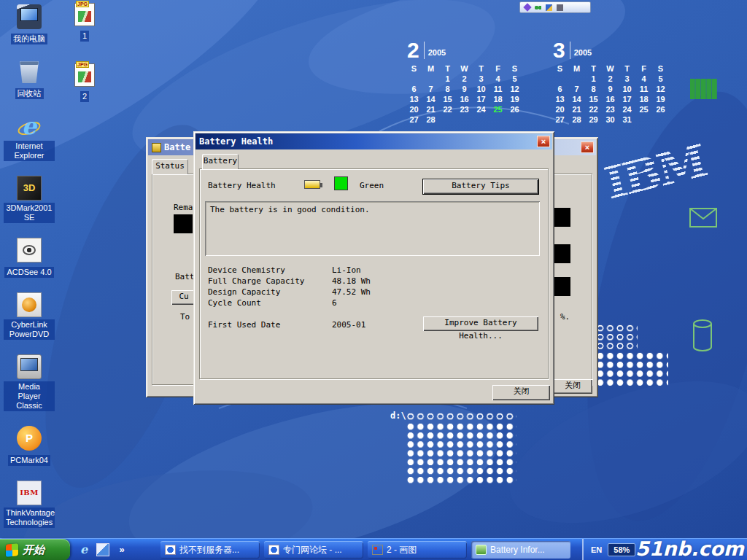  Describe the element at coordinates (29, 266) in the screenshot. I see `desktop-icon-list: 我的电脑回收站Internet Explorer3DMark2001 SEACD…` at that location.